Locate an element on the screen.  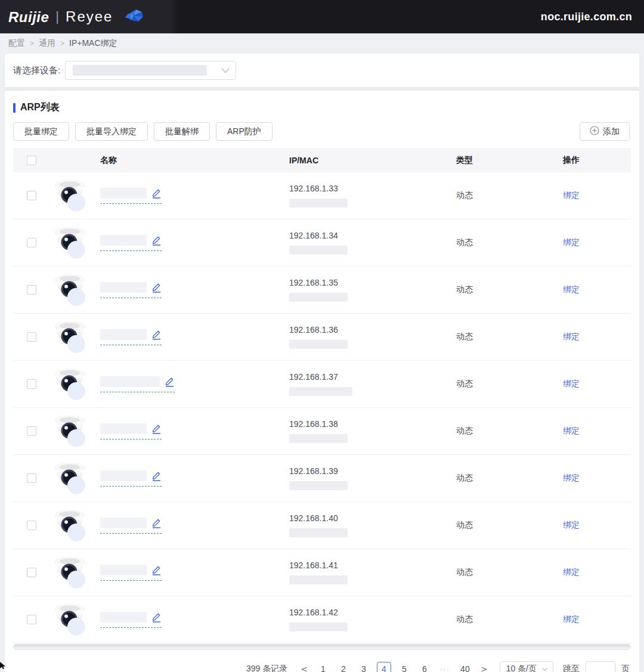
page-number-2: 2 is located at coordinates (343, 667).